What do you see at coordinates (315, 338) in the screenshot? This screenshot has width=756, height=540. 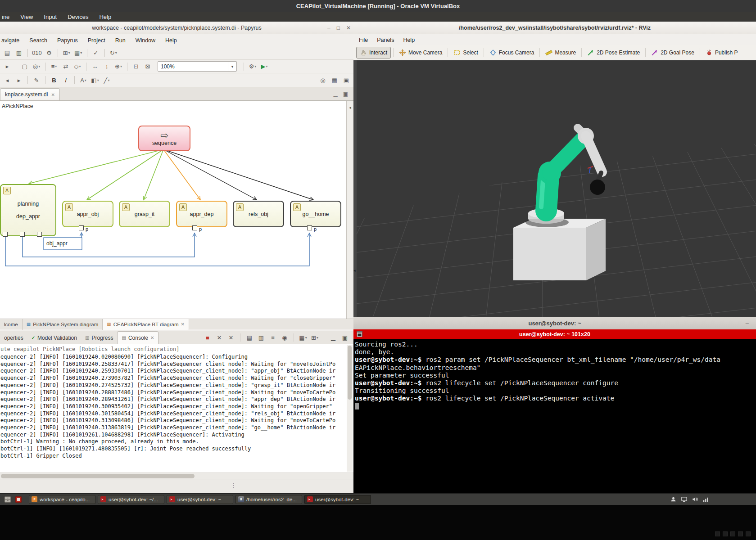 I see `open-console-icon: ⊞▾` at bounding box center [315, 338].